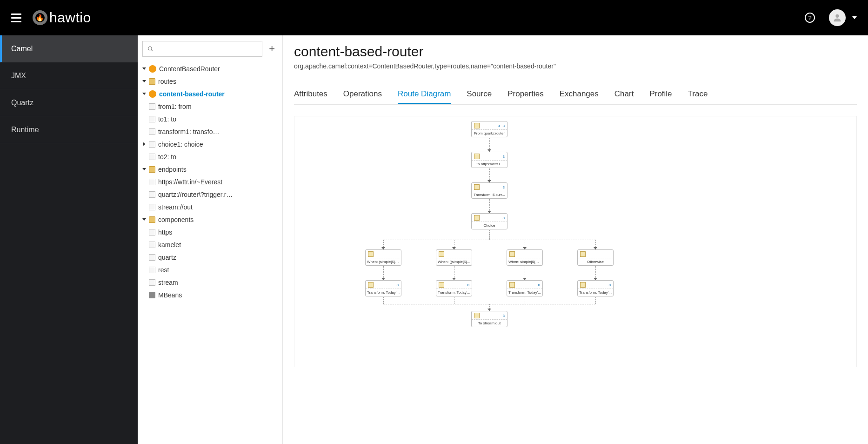 The height and width of the screenshot is (444, 868). I want to click on tree-search-input, so click(202, 49).